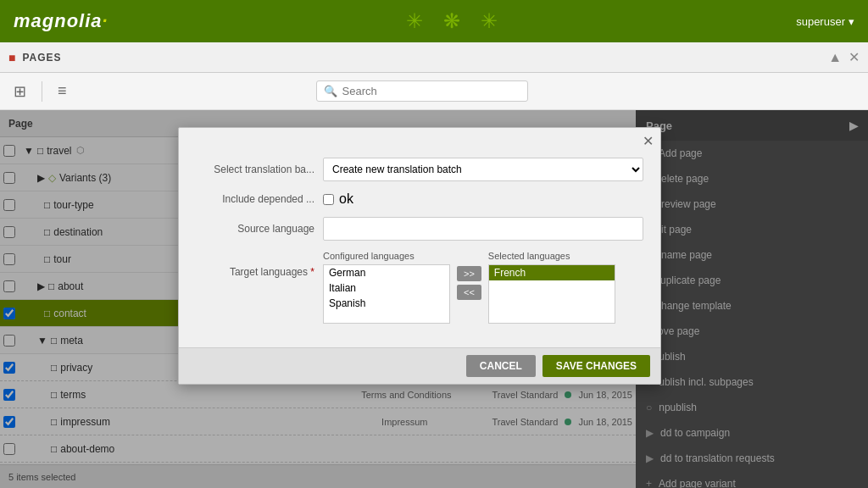 This screenshot has width=868, height=488. What do you see at coordinates (420, 199) in the screenshot?
I see `include-dependent-row: Include depended ... ok` at bounding box center [420, 199].